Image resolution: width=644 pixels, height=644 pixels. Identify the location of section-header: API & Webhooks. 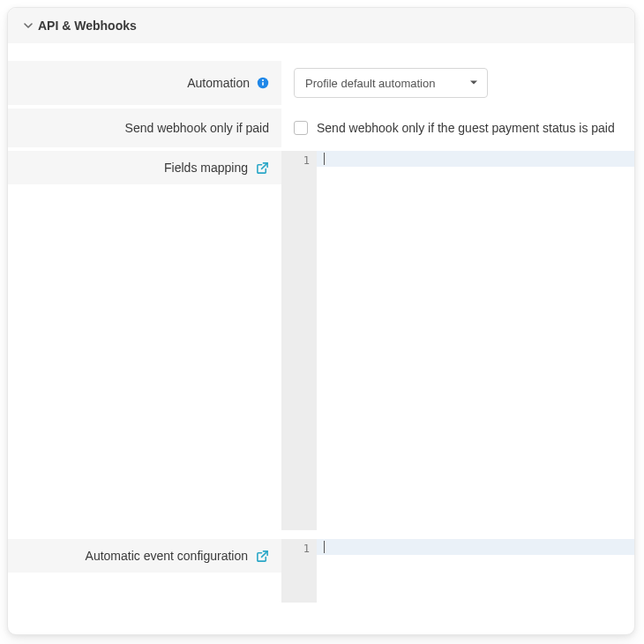
(321, 26).